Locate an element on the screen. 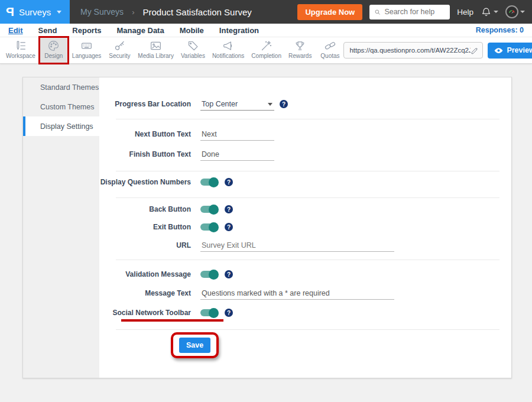  account-menu is located at coordinates (515, 12).